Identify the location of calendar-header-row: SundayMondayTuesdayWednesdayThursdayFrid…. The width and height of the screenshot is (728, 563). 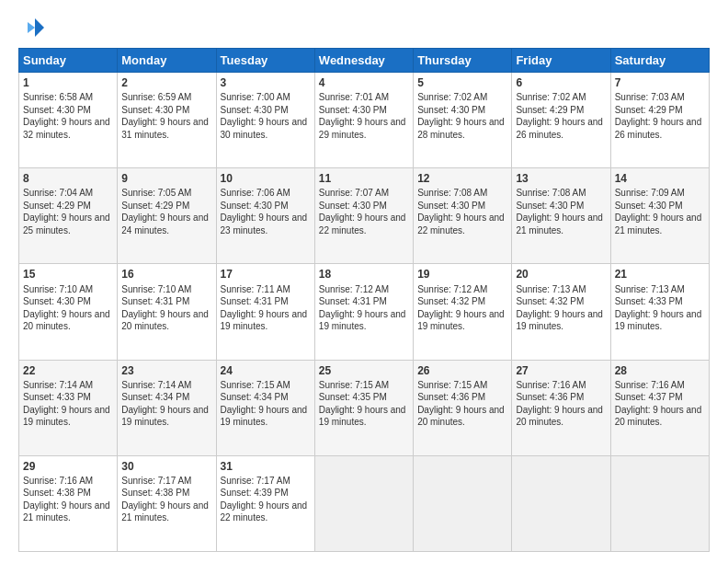
(364, 61).